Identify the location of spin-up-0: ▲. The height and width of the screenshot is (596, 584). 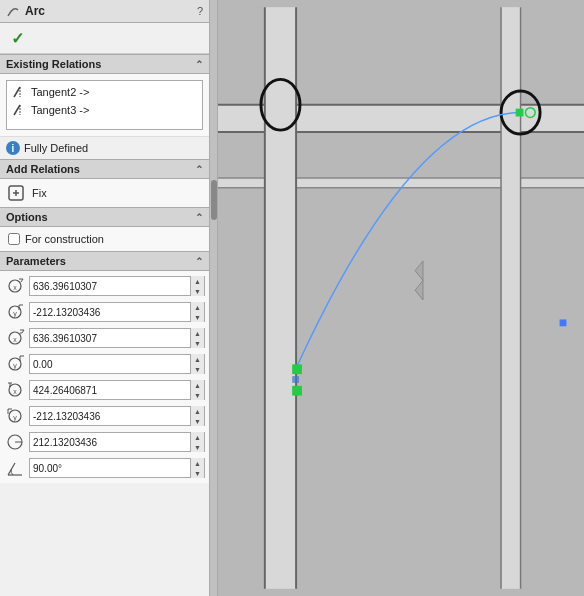
(198, 281).